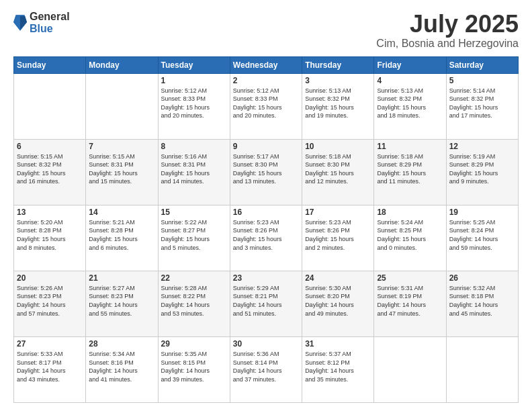 Image resolution: width=532 pixels, height=411 pixels. Describe the element at coordinates (193, 106) in the screenshot. I see `calendar-cell: 1Sunrise: 5:12 AM Sunset: 8:33 PM Daylig…` at that location.